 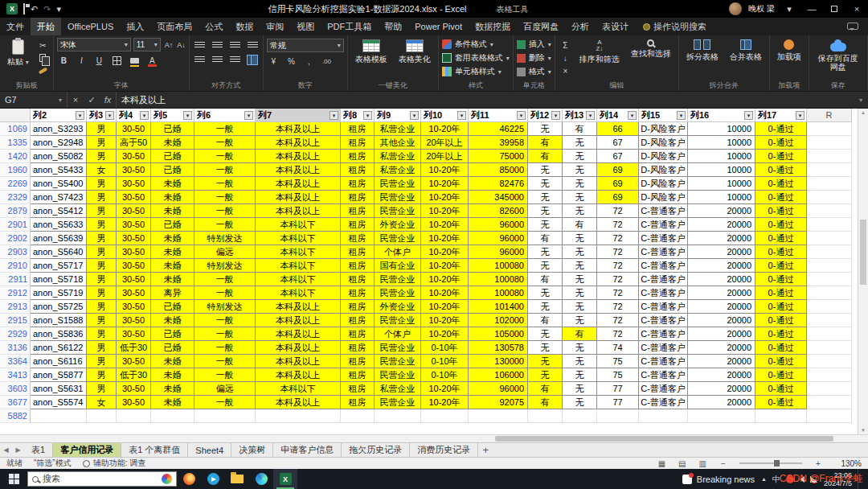 I want to click on accounting-format-icon: ¥, so click(x=273, y=61).